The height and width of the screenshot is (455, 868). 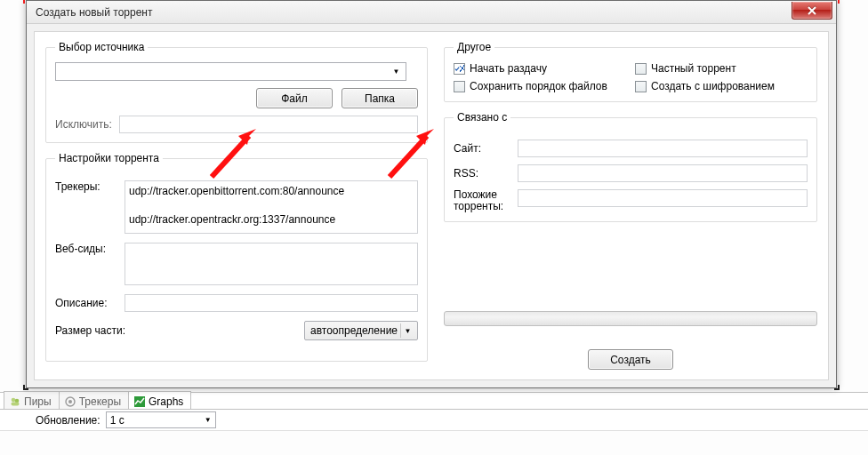 What do you see at coordinates (713, 86) in the screenshot?
I see `encrypt-label: Создать с шифрованием` at bounding box center [713, 86].